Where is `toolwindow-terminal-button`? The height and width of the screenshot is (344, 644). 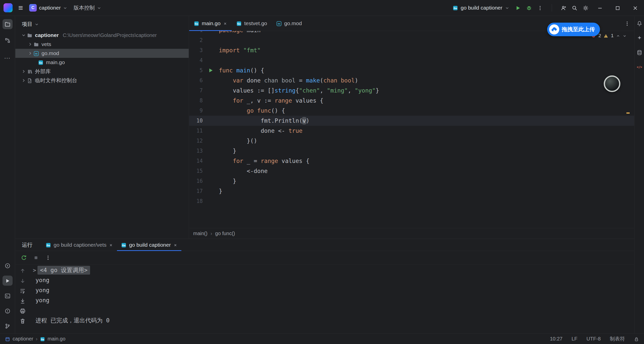 toolwindow-terminal-button is located at coordinates (8, 296).